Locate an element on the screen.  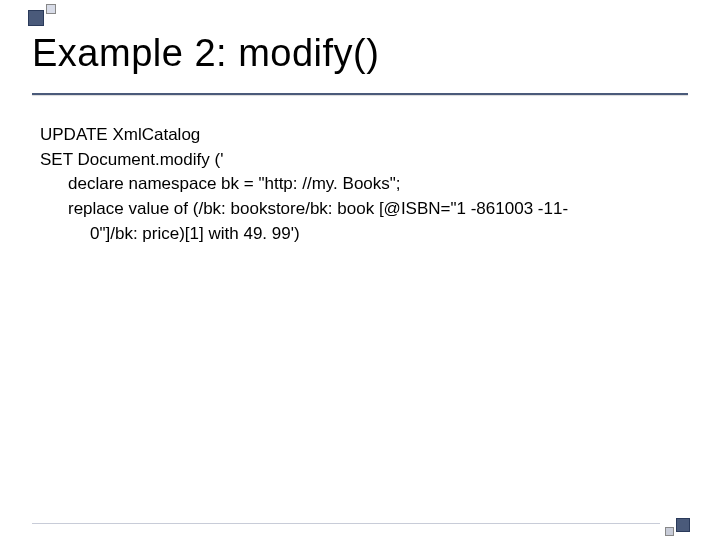
slide-title: Example 2: modify() is located at coordinates (360, 54).